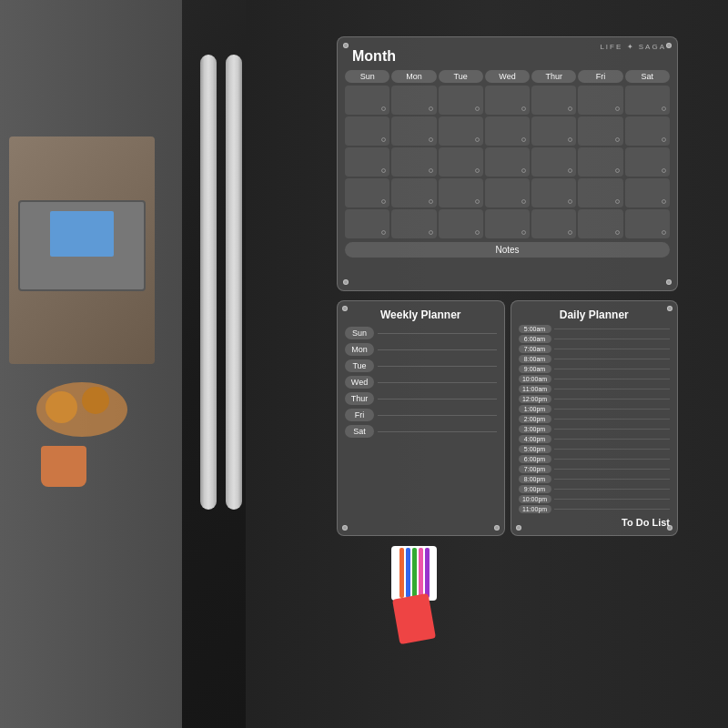  I want to click on appliance, so click(82, 246).